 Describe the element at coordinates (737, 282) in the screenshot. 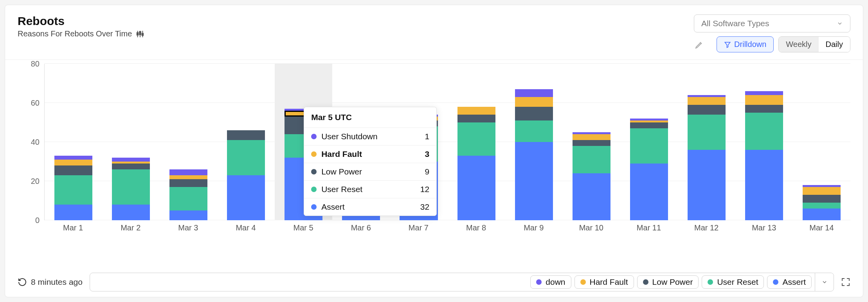

I see `legend-label: User Reset` at that location.